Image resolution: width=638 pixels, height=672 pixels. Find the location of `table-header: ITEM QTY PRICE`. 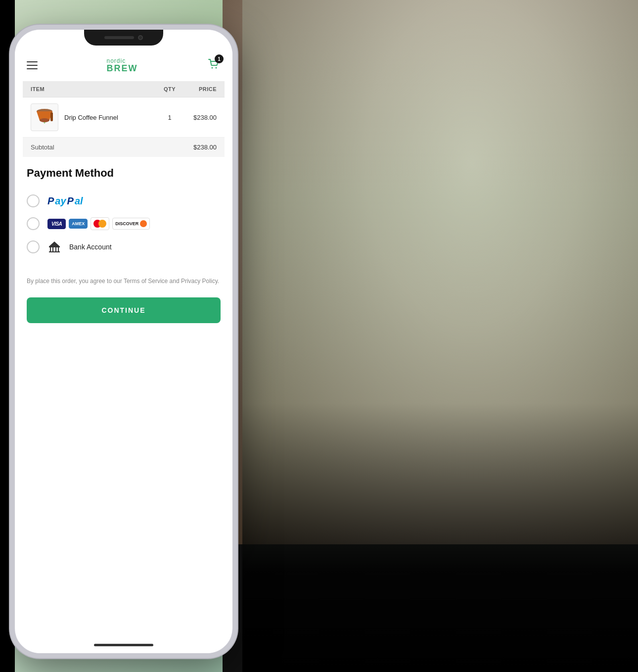

table-header: ITEM QTY PRICE is located at coordinates (124, 89).